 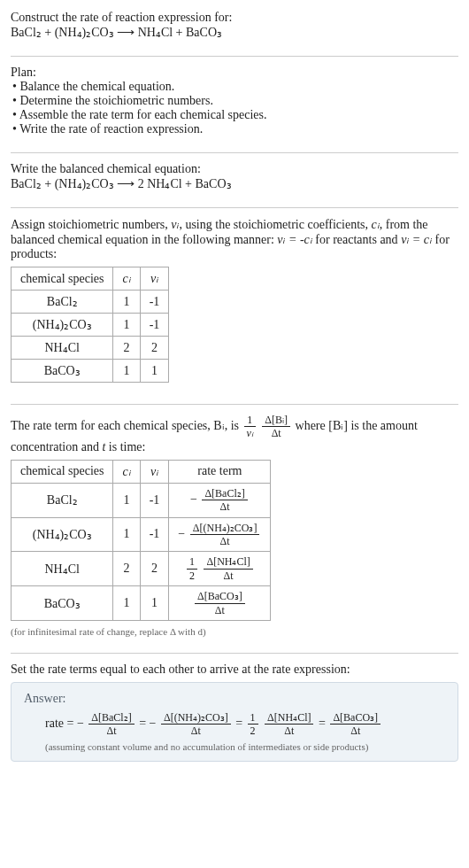 What do you see at coordinates (142, 604) in the screenshot?
I see `table-row: BaCO₃11Δ[BaCO₃]Δt` at bounding box center [142, 604].